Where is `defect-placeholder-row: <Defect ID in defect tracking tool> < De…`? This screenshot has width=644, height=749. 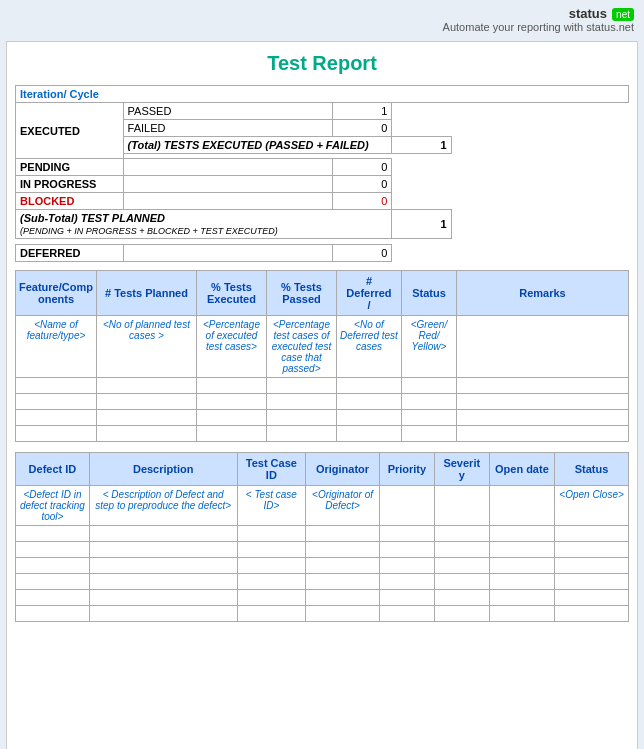
defect-placeholder-row: <Defect ID in defect tracking tool> < De… is located at coordinates (322, 506).